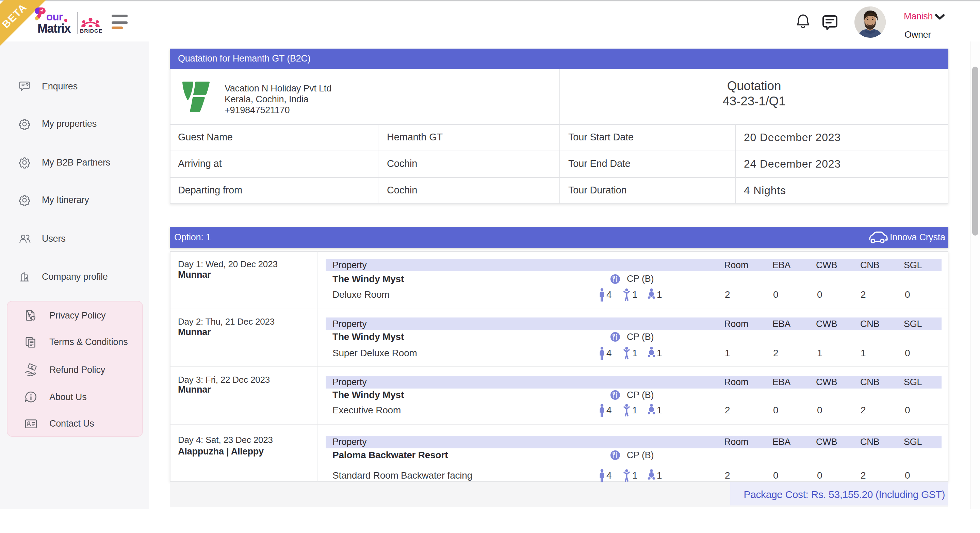 The image size is (980, 533). What do you see at coordinates (55, 17) in the screenshot?
I see `svg-text: our` at bounding box center [55, 17].